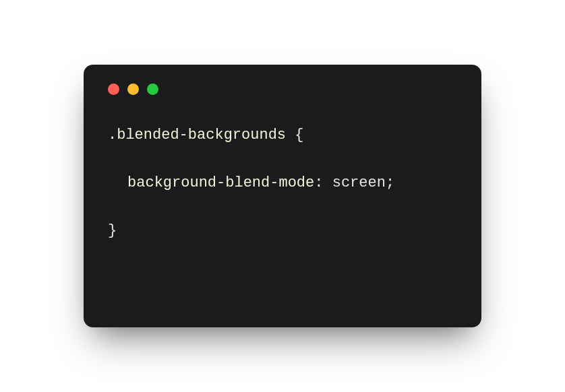 This screenshot has height=392, width=565. What do you see at coordinates (221, 183) in the screenshot?
I see `css-property: background-blend-mode` at bounding box center [221, 183].